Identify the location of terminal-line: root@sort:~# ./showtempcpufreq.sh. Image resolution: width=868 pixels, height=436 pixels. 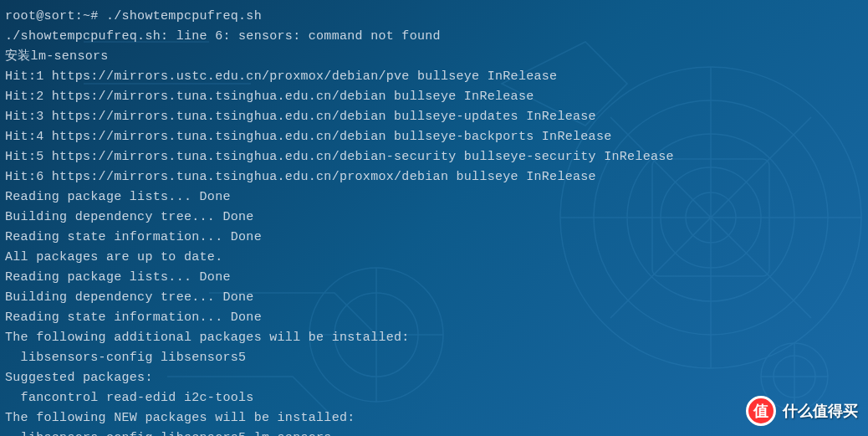
(434, 17).